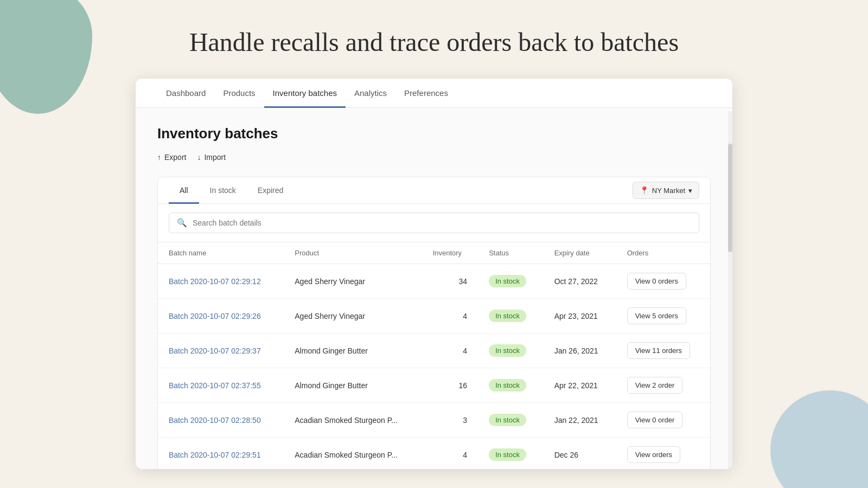 The width and height of the screenshot is (868, 488). I want to click on batch-name-cell: Batch 2020-10-07 02:28:50, so click(221, 420).